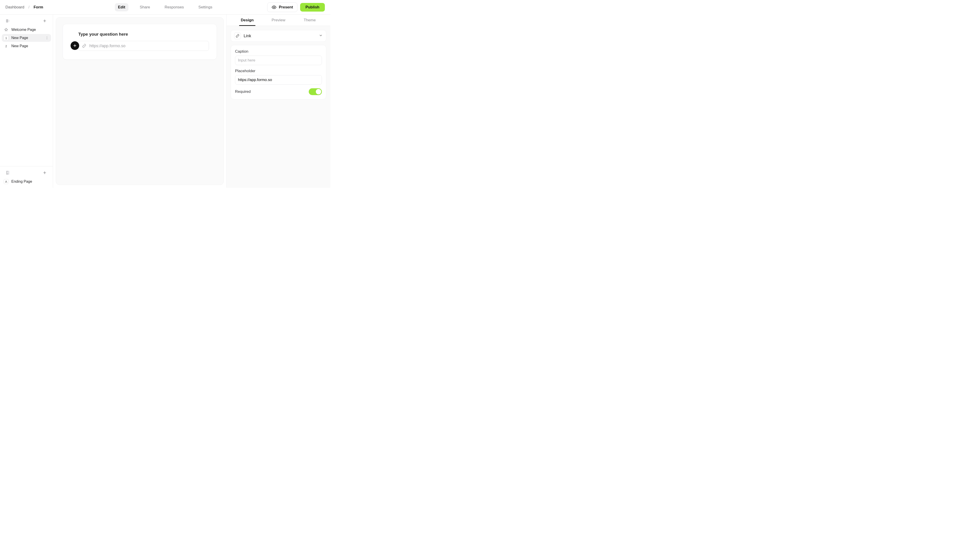 The height and width of the screenshot is (557, 980). What do you see at coordinates (27, 172) in the screenshot?
I see `endings-section-head` at bounding box center [27, 172].